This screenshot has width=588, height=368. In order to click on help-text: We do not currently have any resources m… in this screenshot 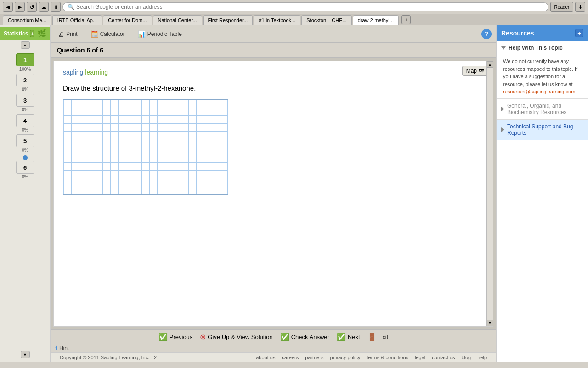, I will do `click(540, 73)`.